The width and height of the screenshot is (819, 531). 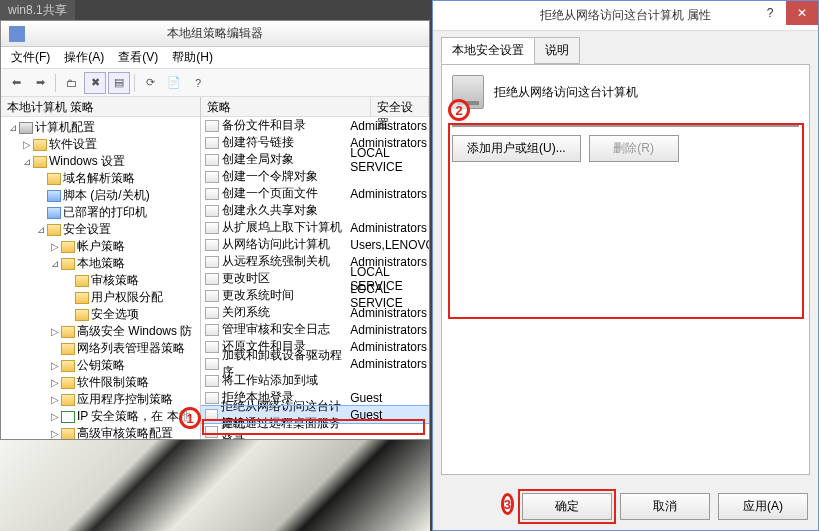 What do you see at coordinates (665, 506) in the screenshot?
I see `cancel-button: 取消` at bounding box center [665, 506].